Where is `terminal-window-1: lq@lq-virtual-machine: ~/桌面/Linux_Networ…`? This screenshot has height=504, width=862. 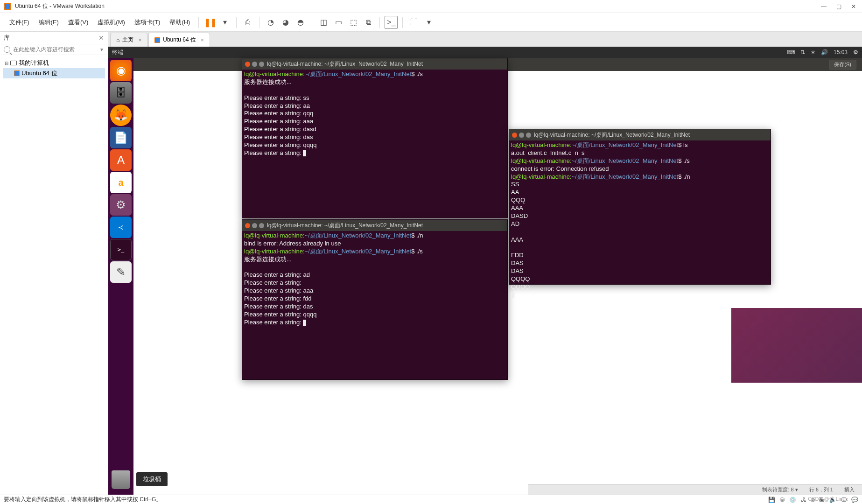 terminal-window-1: lq@lq-virtual-machine: ~/桌面/Linux_Networ… is located at coordinates (375, 138).